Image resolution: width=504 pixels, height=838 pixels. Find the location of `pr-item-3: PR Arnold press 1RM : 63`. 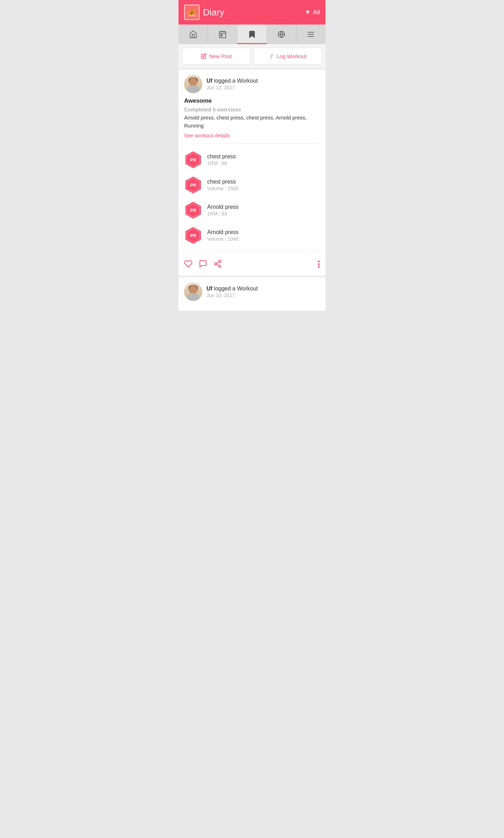

pr-item-3: PR Arnold press 1RM : 63 is located at coordinates (252, 210).